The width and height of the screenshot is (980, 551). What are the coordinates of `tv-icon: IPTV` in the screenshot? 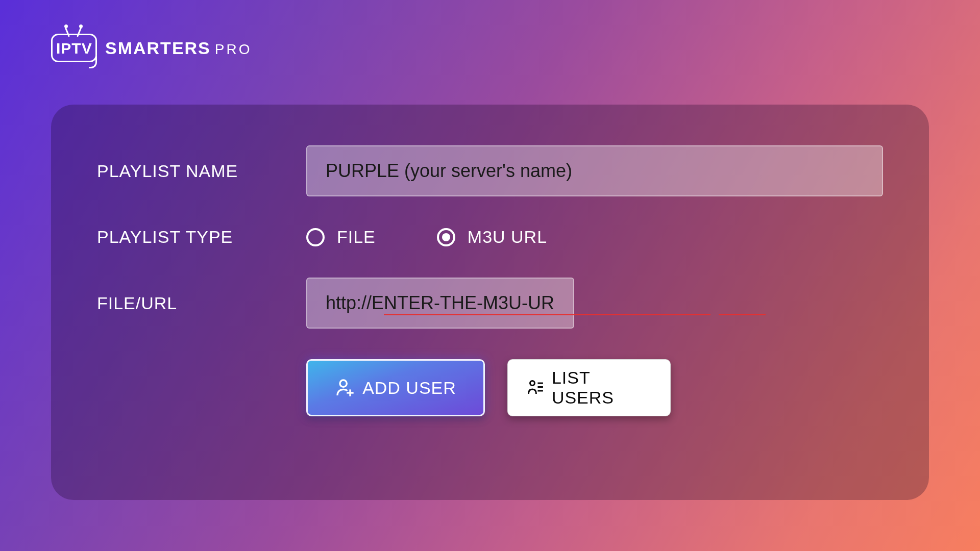 It's located at (74, 44).